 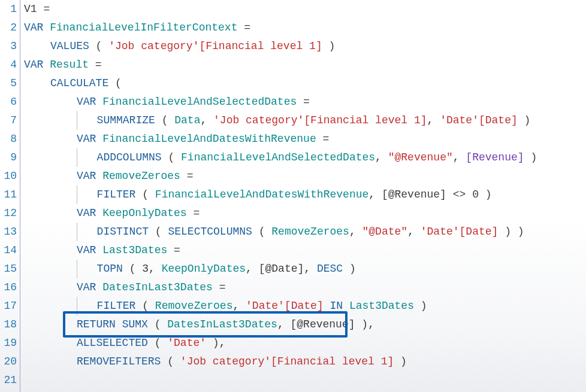 What do you see at coordinates (385, 232) in the screenshot?
I see `string: "@Date"` at bounding box center [385, 232].